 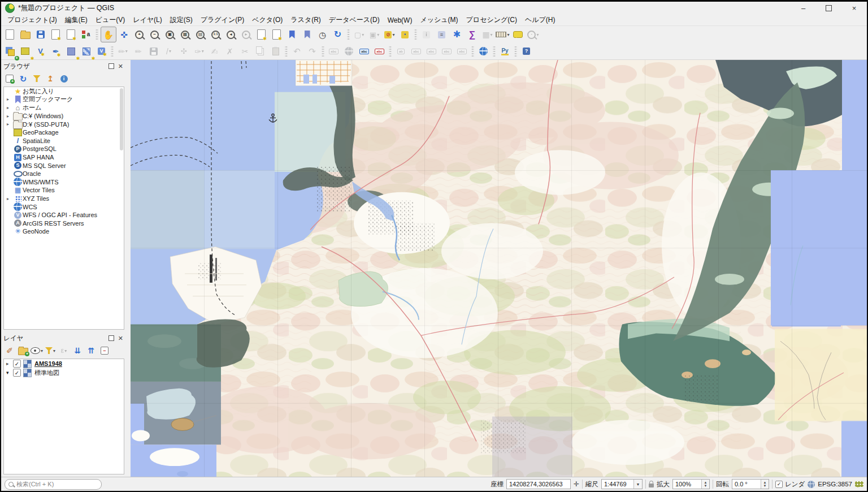 I want to click on measure-button: ▾, so click(x=503, y=34).